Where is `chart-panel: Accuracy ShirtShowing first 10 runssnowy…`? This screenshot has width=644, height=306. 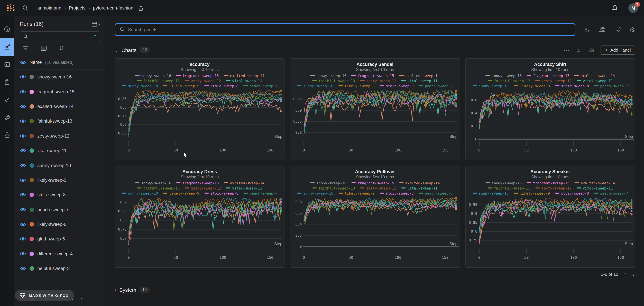
chart-panel: Accuracy ShirtShowing first 10 runssnowy… is located at coordinates (550, 109).